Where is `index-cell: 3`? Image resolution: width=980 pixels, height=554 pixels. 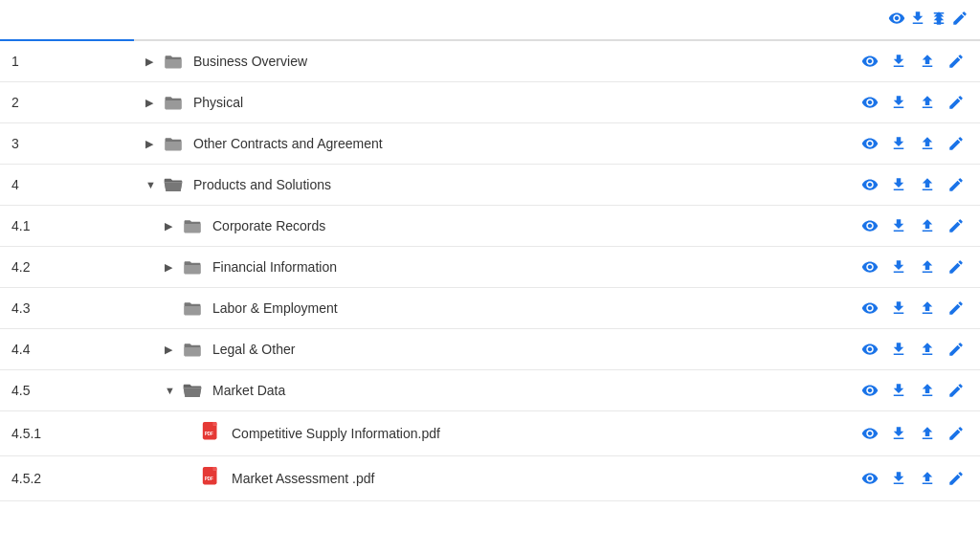
index-cell: 3 is located at coordinates (67, 144).